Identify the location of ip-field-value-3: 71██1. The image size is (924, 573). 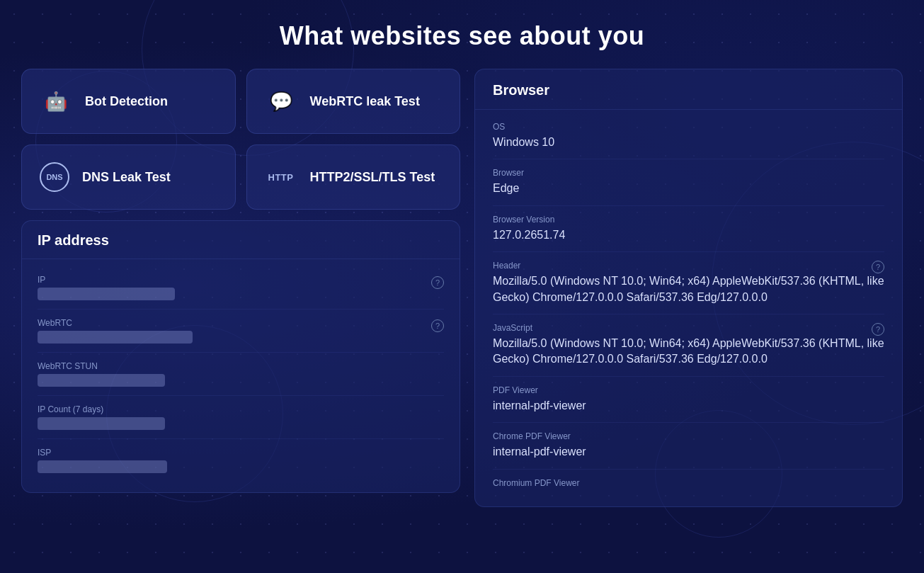
(241, 424).